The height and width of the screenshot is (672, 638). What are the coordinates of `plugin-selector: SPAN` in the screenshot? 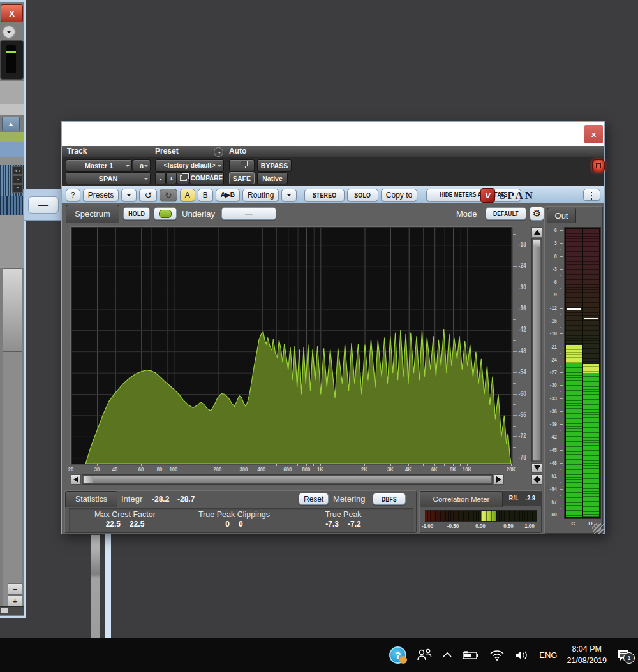 It's located at (108, 179).